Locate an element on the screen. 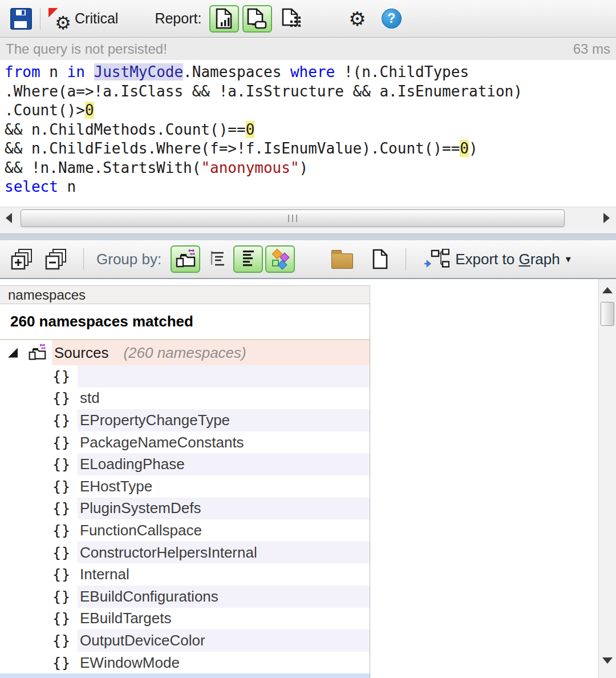 The height and width of the screenshot is (678, 616). group-row-sources: Sources (260 namespaces) is located at coordinates (185, 353).